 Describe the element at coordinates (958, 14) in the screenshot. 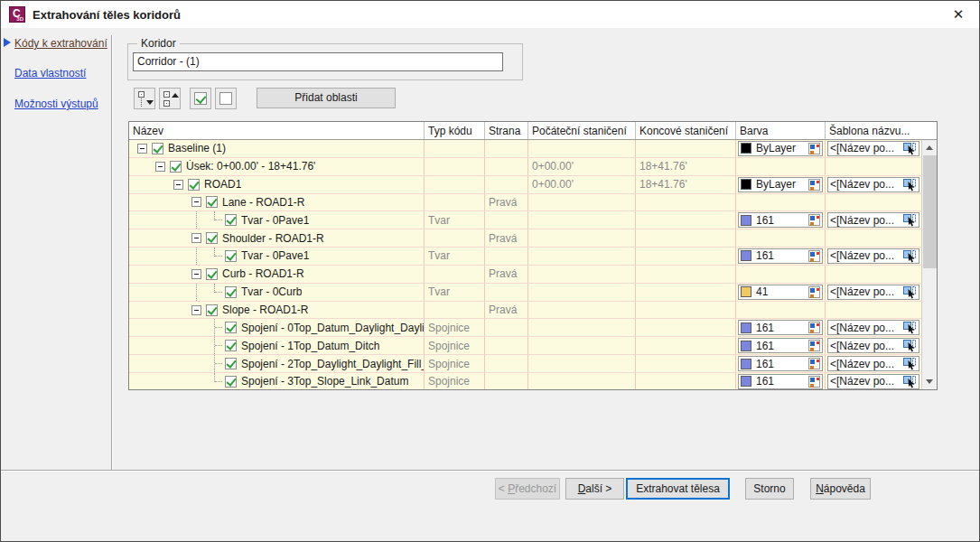

I see `close-icon: ✕` at that location.